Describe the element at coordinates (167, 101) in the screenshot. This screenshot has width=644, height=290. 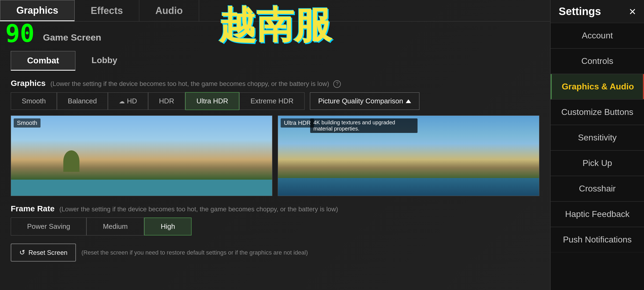
I see `quality-hdr-btn: HDR` at that location.